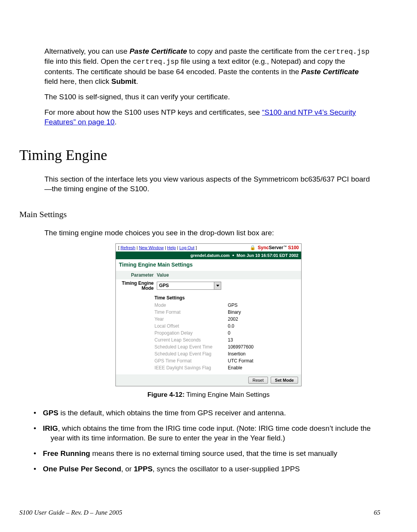 This screenshot has height=532, width=417. Describe the element at coordinates (228, 395) in the screenshot. I see `figure-text: Timing Engine Main Settings` at that location.